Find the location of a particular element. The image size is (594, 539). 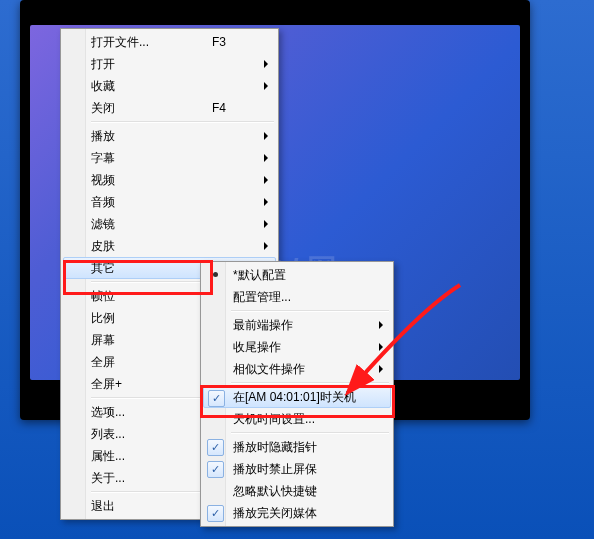

submenu-disable-screensaver: ✓ 播放时禁止屏保 is located at coordinates (297, 469).